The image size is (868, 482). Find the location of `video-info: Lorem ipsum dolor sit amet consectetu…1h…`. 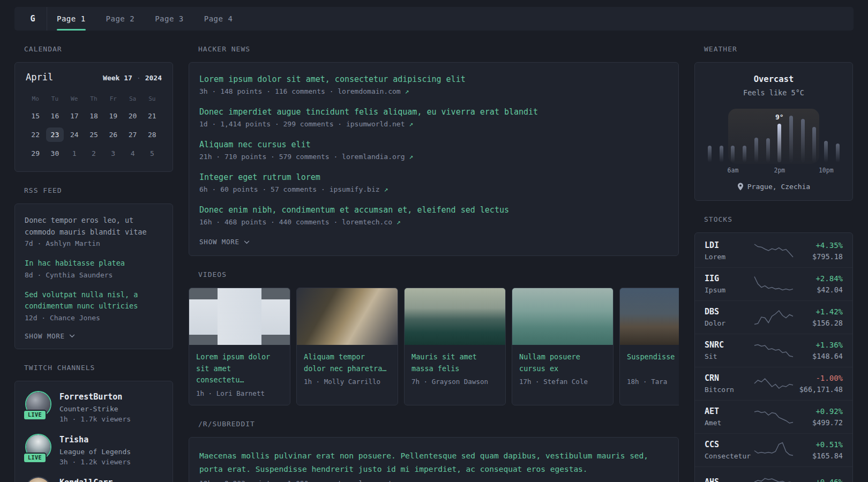

video-info: Lorem ipsum dolor sit amet consectetu…1h… is located at coordinates (240, 375).